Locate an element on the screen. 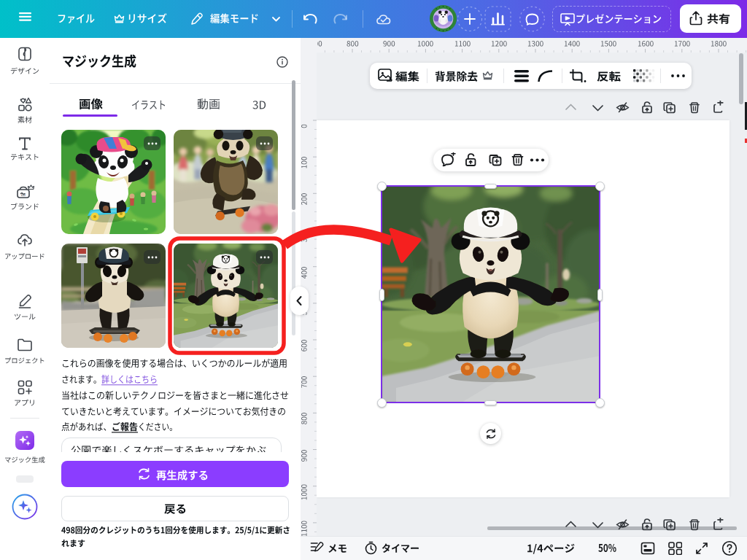  svg-text: co is located at coordinates (23, 195).